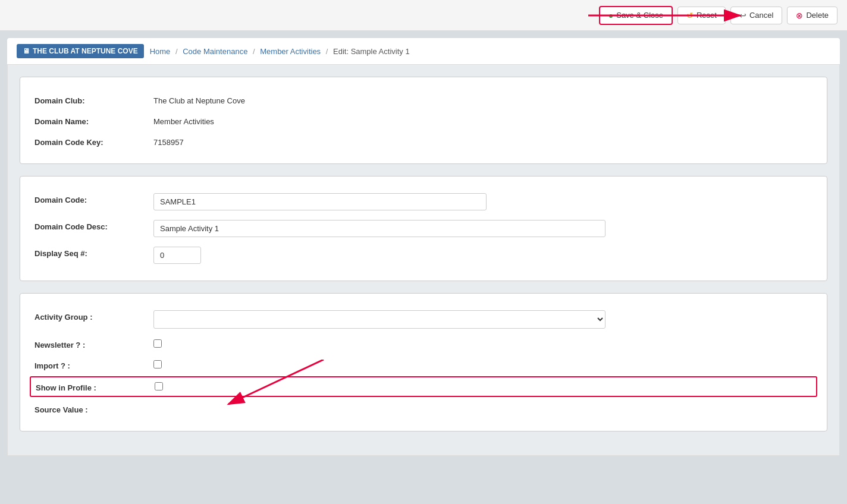 This screenshot has width=847, height=504. I want to click on domain-code-desc-input, so click(379, 228).